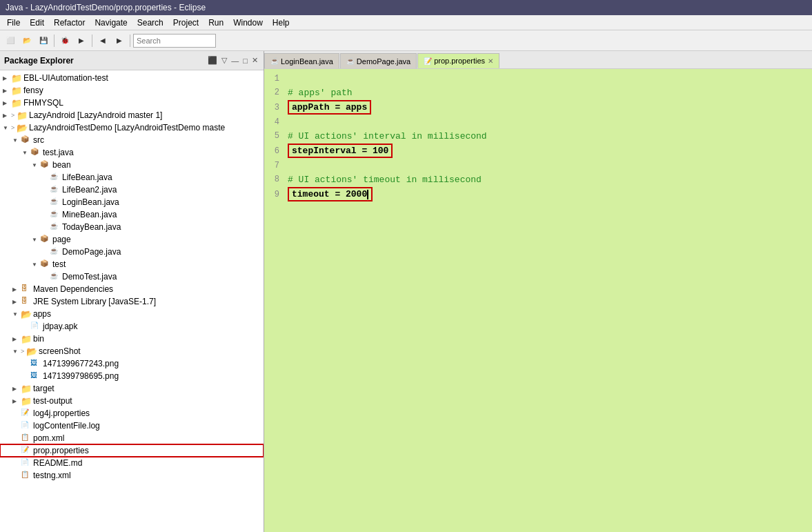 The width and height of the screenshot is (812, 532). What do you see at coordinates (302, 61) in the screenshot?
I see `tab-loginbean: ☕ LoginBean.java` at bounding box center [302, 61].